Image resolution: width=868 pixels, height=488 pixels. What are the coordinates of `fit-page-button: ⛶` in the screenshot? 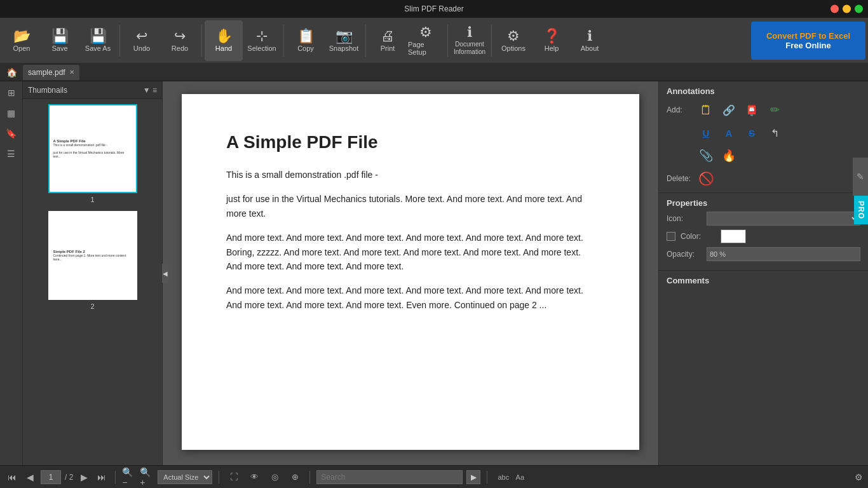 It's located at (234, 477).